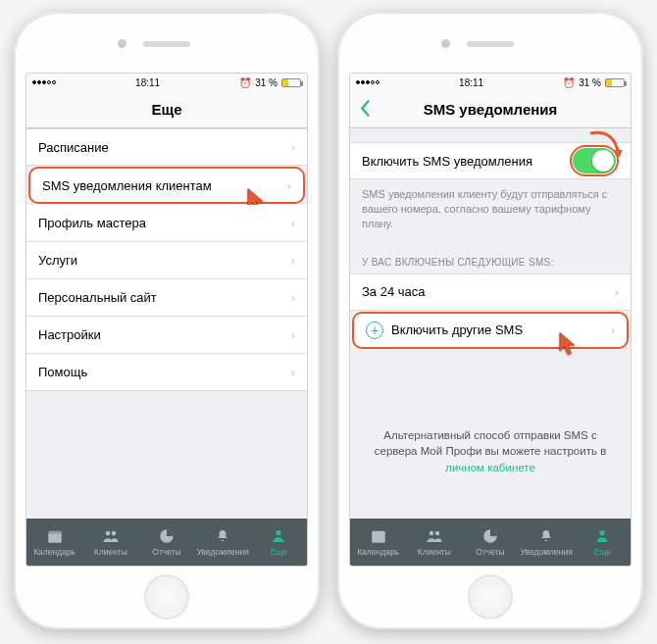 This screenshot has height=644, width=657. Describe the element at coordinates (167, 372) in the screenshot. I see `menu-item-help: Помощь ›` at that location.